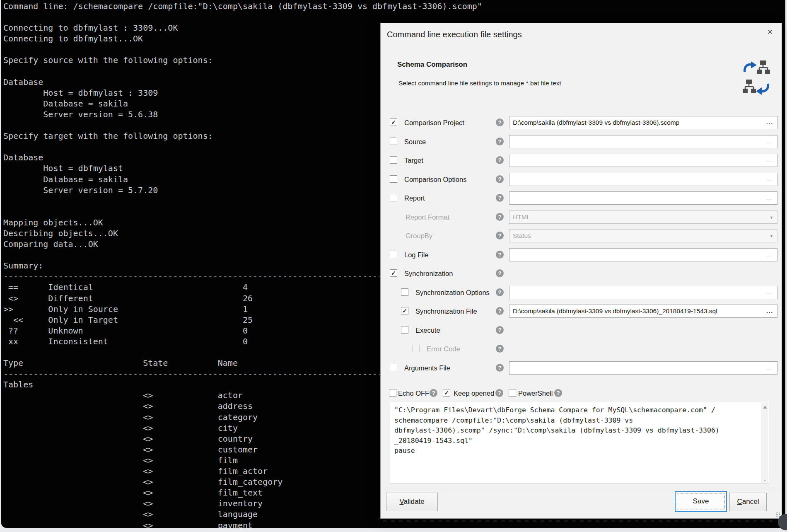 This screenshot has width=787, height=532. I want to click on settings-row-report: Report?..., so click(581, 198).